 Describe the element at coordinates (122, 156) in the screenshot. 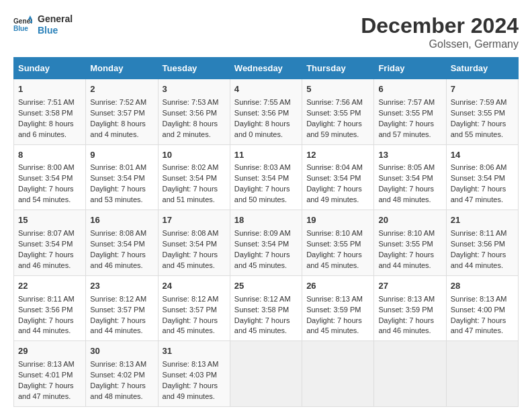

I see `day-number: 9` at that location.